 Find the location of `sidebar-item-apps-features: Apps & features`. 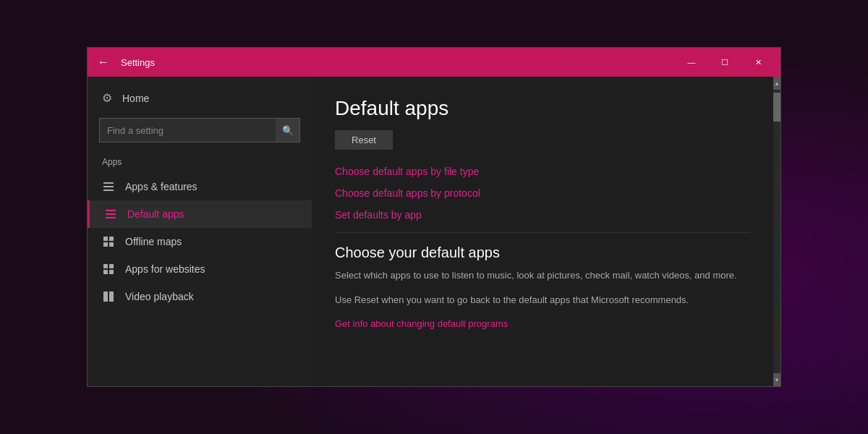

sidebar-item-apps-features: Apps & features is located at coordinates (200, 187).